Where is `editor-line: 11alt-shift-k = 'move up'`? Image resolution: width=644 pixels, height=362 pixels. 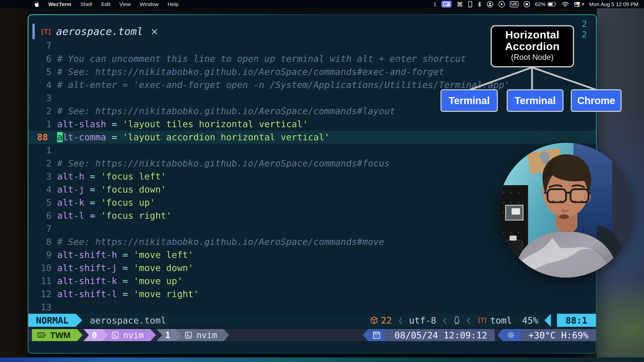 editor-line: 11alt-shift-k = 'move up' is located at coordinates (312, 281).